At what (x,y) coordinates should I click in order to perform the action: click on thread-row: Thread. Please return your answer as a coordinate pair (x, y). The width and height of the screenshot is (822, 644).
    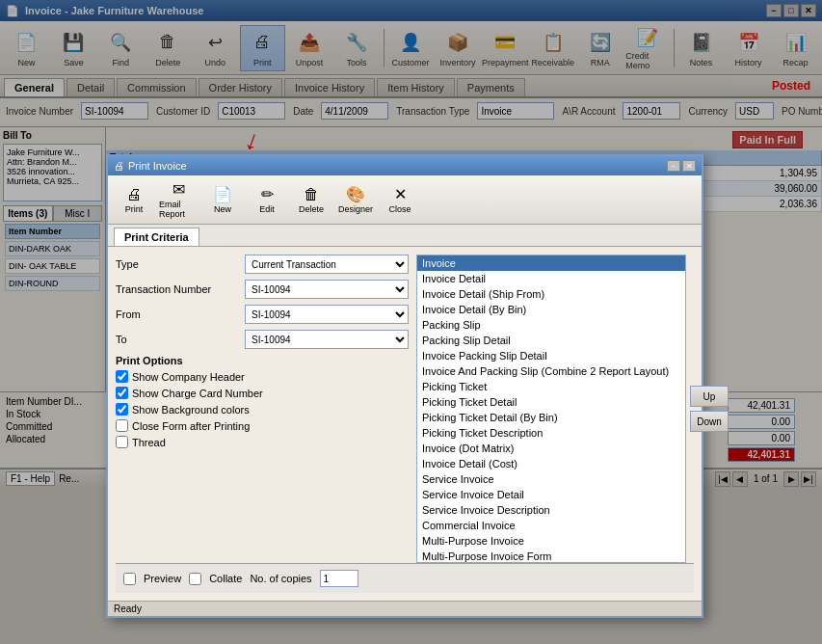
    Looking at the image, I should click on (262, 442).